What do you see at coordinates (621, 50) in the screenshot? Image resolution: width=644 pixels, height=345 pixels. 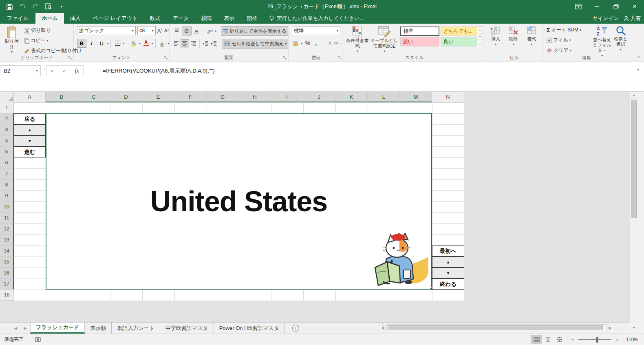 I see `find-select-dropdown-icon: ▾` at bounding box center [621, 50].